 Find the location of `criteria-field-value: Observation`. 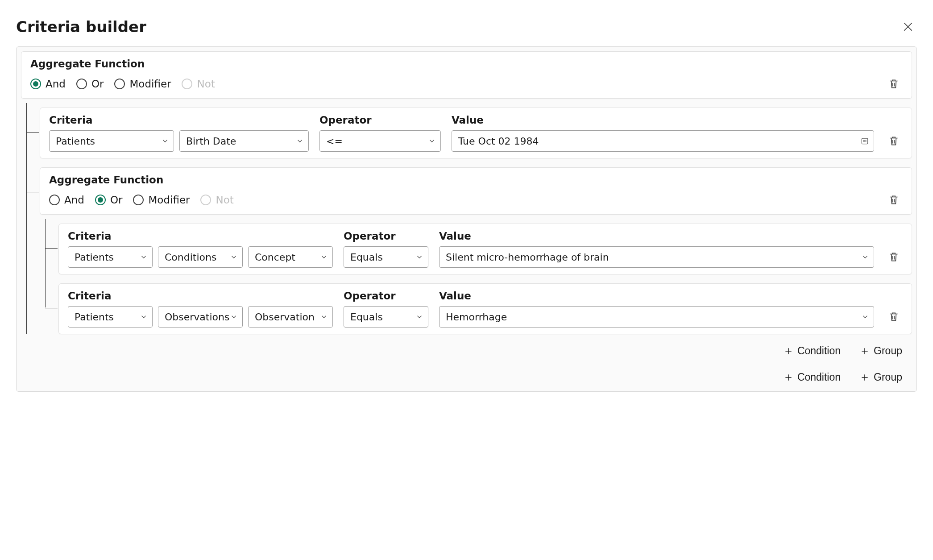

criteria-field-value: Observation is located at coordinates (285, 317).